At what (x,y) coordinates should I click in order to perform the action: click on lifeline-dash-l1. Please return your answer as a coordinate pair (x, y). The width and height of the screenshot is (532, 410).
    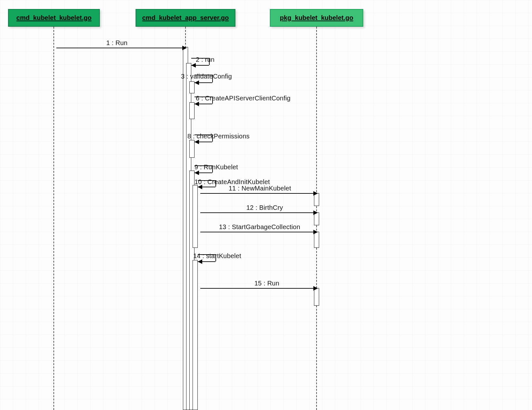
    Looking at the image, I should click on (54, 218).